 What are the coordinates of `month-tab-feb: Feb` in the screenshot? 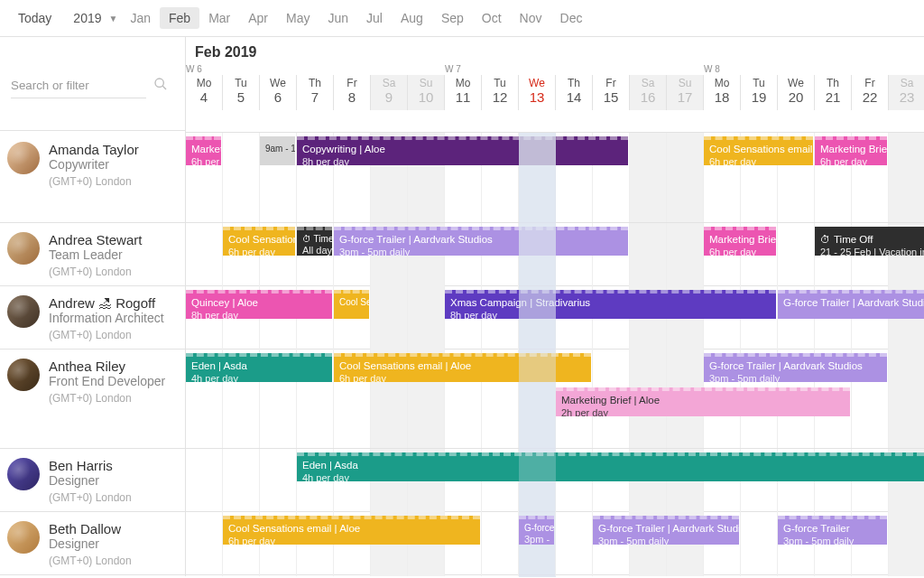 It's located at (180, 18).